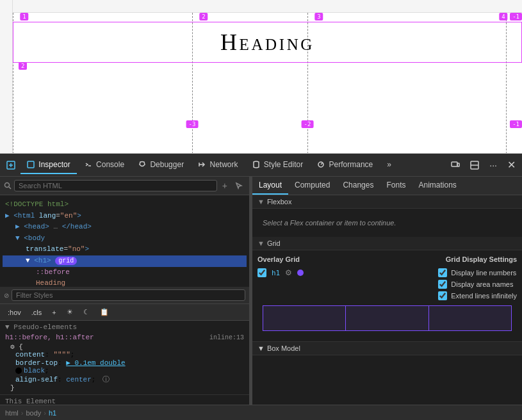 This screenshot has height=420, width=522. What do you see at coordinates (124, 282) in the screenshot?
I see `tree-heading-text: Heading` at bounding box center [124, 282].